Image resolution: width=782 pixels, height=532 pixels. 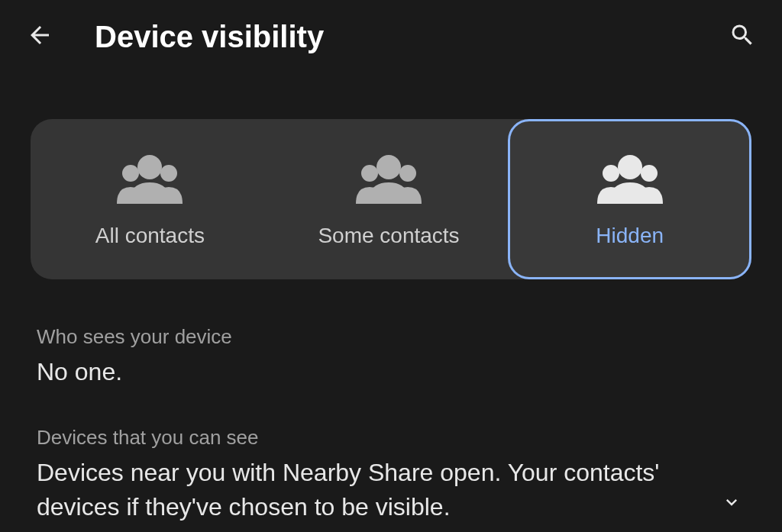 I want to click on back-button, so click(x=40, y=37).